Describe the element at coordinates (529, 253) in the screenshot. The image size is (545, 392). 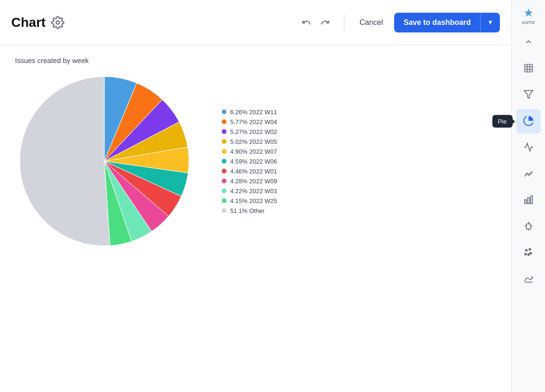
I see `sidebar-item-scatter` at that location.